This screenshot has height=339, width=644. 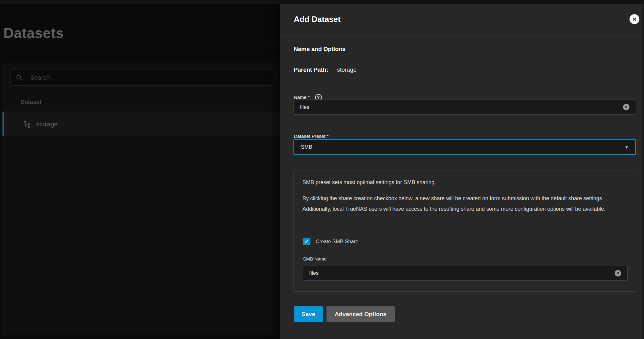 I want to click on chevron-down-icon: ▼, so click(x=626, y=147).